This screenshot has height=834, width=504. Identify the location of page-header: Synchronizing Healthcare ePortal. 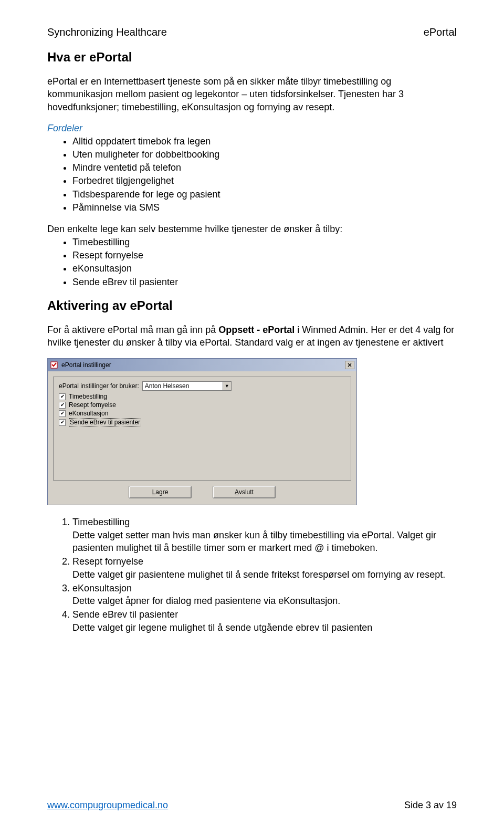
(252, 33).